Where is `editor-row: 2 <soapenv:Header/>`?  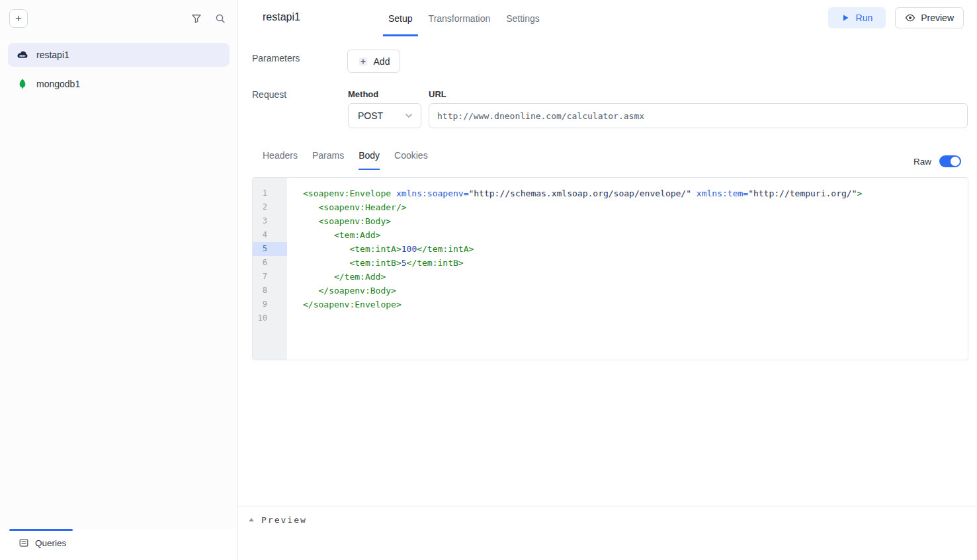
editor-row: 2 <soapenv:Header/> is located at coordinates (610, 208).